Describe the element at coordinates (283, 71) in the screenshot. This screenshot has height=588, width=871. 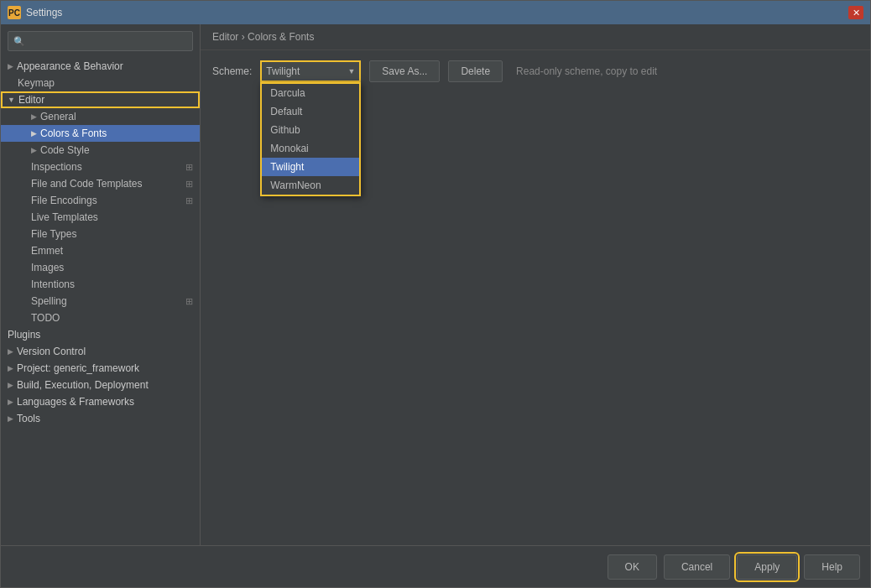
I see `scheme-selected-value: Twilight` at that location.